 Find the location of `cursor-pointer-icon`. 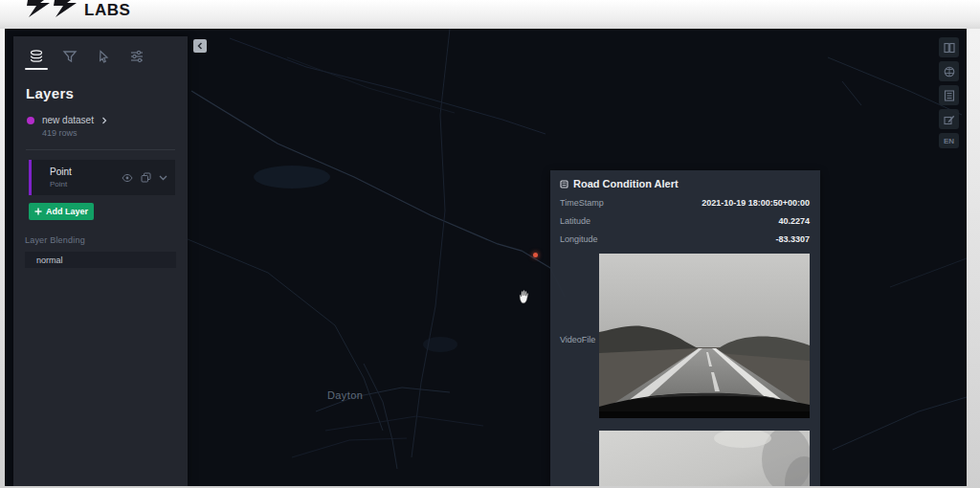

cursor-pointer-icon is located at coordinates (103, 56).